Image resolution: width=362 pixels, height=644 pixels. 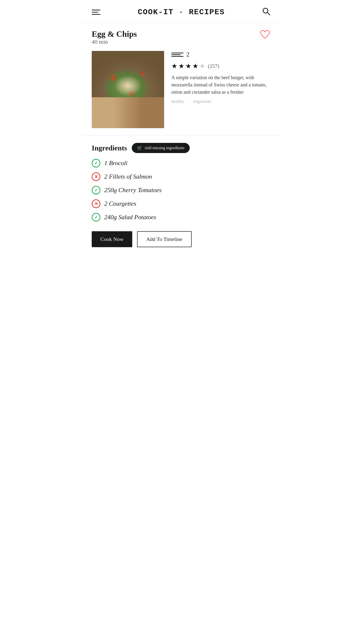 What do you see at coordinates (202, 102) in the screenshot?
I see `tag-vegetarian: vegetarian` at bounding box center [202, 102].